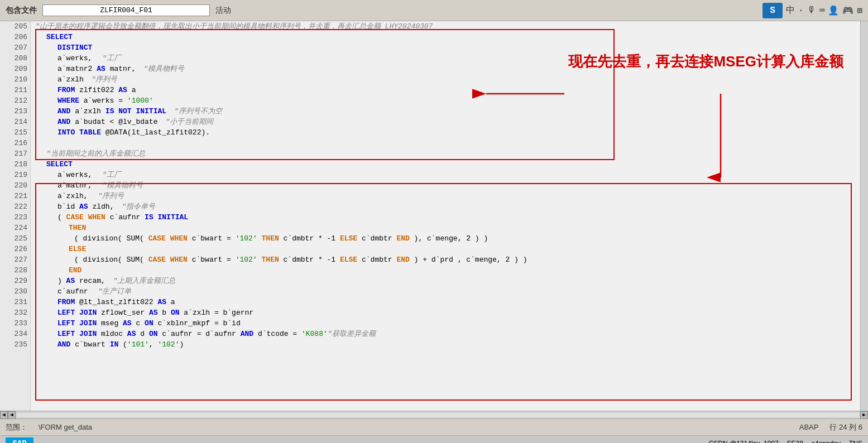 This screenshot has height=443, width=868. What do you see at coordinates (15, 312) in the screenshot?
I see `line-num-232: 232` at bounding box center [15, 312].